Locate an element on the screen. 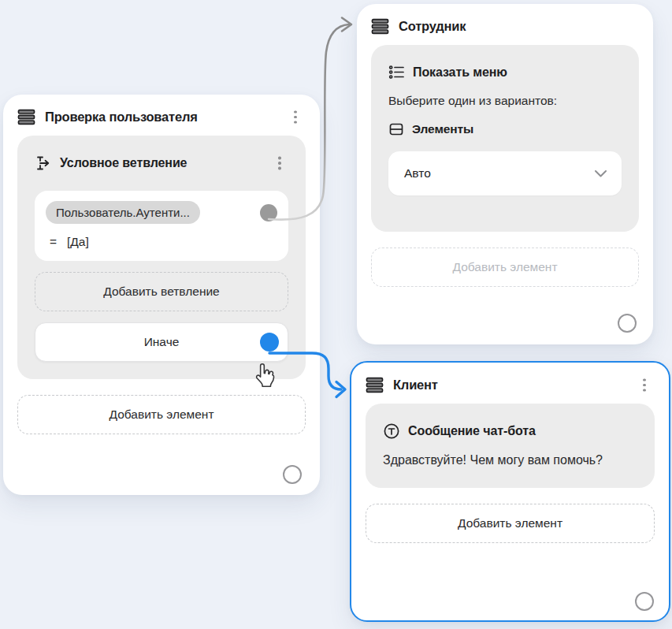 The height and width of the screenshot is (629, 672). block-title: Показать меню is located at coordinates (460, 73).